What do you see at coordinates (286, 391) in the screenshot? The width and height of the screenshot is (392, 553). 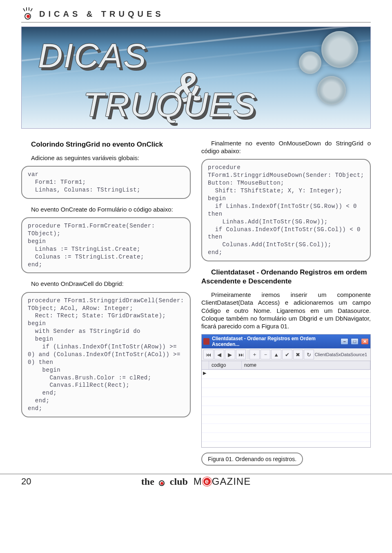 I see `figure-window: Clientdataset - Ordenar Registros em Ord…` at bounding box center [286, 391].